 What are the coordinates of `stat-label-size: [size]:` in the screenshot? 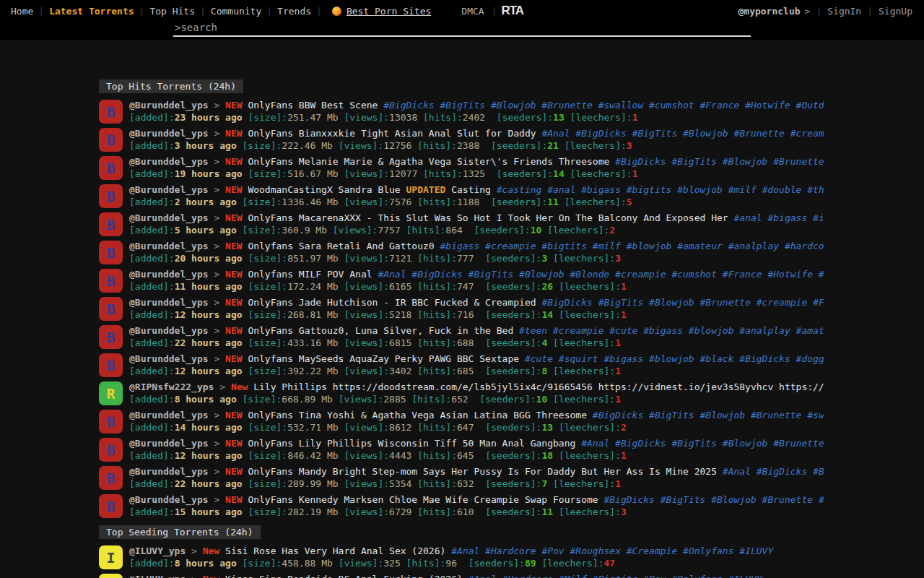 It's located at (267, 259).